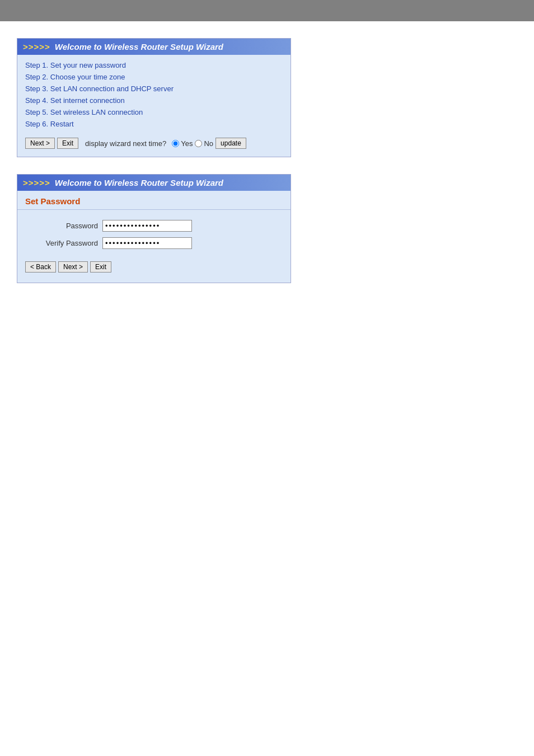 This screenshot has height=756, width=534. I want to click on title-arrows: >>>>>, so click(37, 47).